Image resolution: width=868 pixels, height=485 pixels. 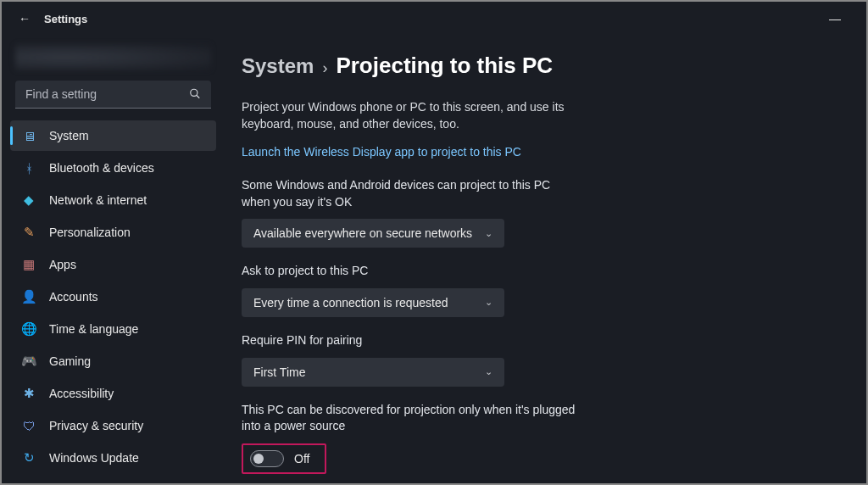 What do you see at coordinates (66, 19) in the screenshot?
I see `app-title: Settings` at bounding box center [66, 19].